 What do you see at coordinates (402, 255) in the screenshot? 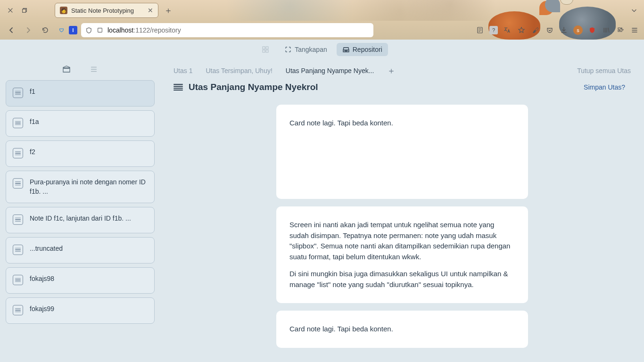
I see `note-card: Screen ini nanti akan jadi tempat untuk …` at bounding box center [402, 255].